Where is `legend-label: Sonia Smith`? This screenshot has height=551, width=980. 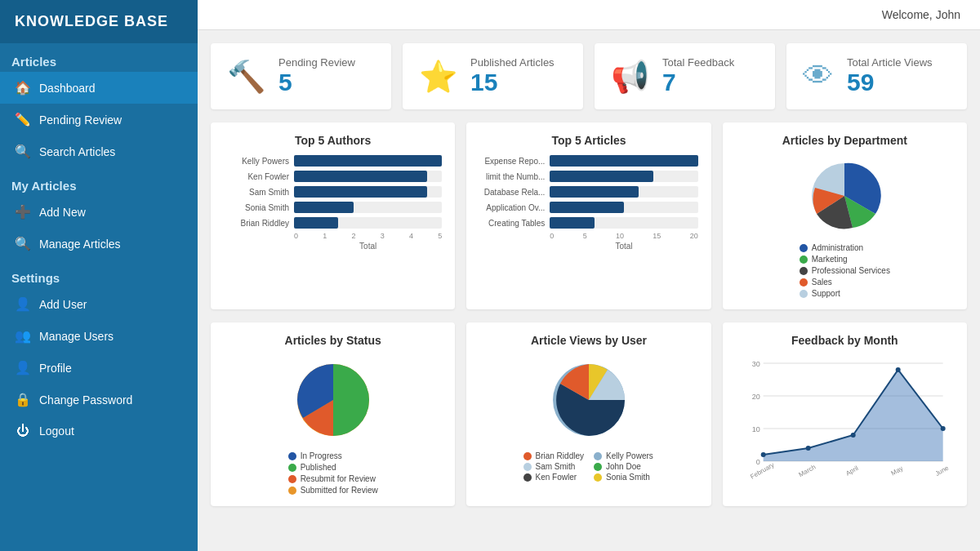 legend-label: Sonia Smith is located at coordinates (628, 477).